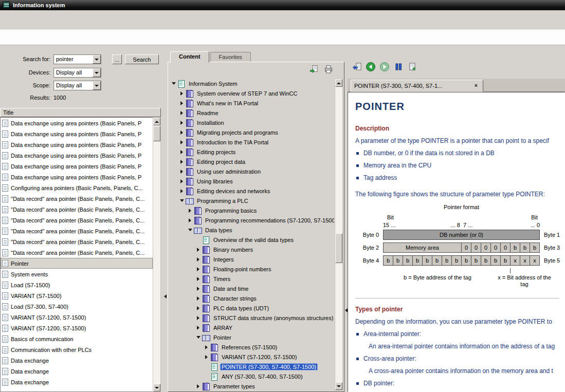 The image size is (565, 392). I want to click on tree-item: Migrating projects and programs, so click(252, 133).